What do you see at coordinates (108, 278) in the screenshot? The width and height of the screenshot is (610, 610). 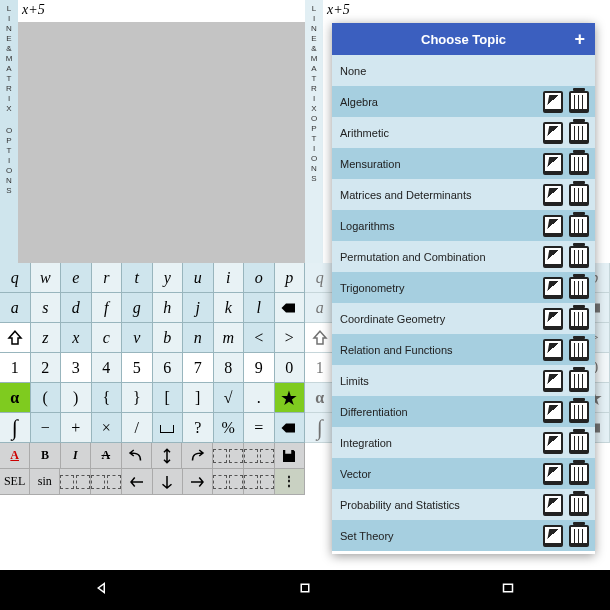 I see `key-r: r` at bounding box center [108, 278].